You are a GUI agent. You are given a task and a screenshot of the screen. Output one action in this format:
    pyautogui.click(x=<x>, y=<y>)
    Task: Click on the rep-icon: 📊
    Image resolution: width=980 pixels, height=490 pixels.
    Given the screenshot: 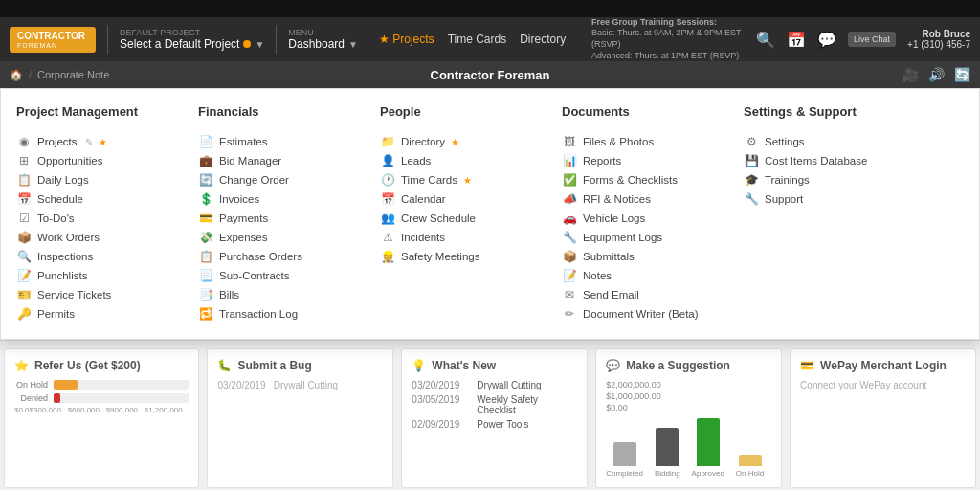 What is the action you would take?
    pyautogui.click(x=569, y=161)
    